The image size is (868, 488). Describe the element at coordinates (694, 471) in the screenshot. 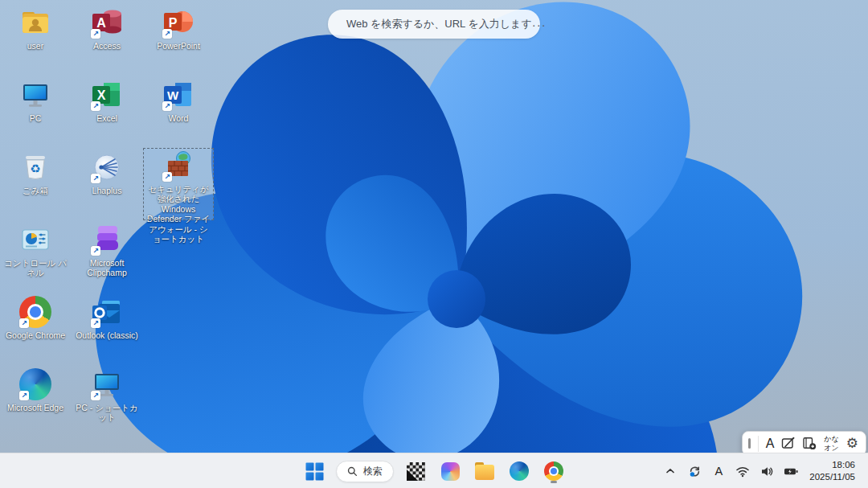

I see `sync-icon` at that location.